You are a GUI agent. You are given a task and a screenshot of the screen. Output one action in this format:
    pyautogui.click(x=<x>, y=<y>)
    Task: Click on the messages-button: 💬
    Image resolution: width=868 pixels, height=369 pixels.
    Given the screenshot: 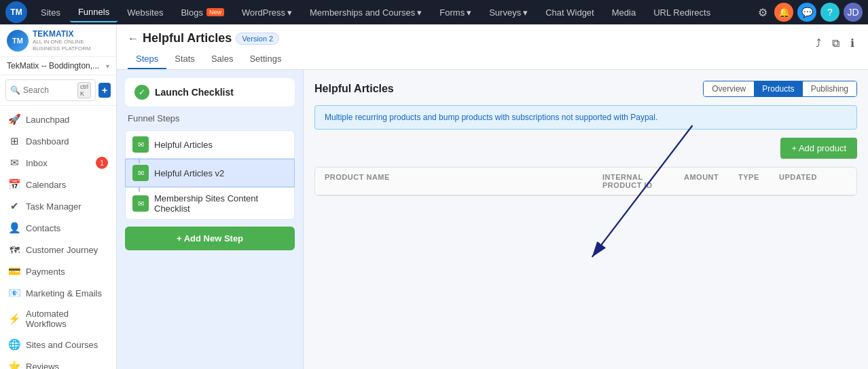 What is the action you would take?
    pyautogui.click(x=807, y=12)
    